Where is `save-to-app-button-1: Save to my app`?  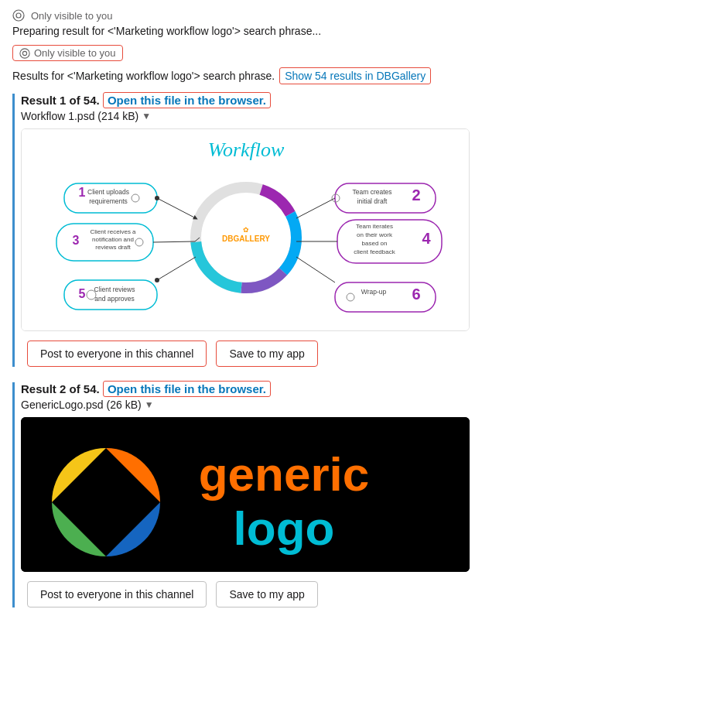
save-to-app-button-1: Save to my app is located at coordinates (266, 354).